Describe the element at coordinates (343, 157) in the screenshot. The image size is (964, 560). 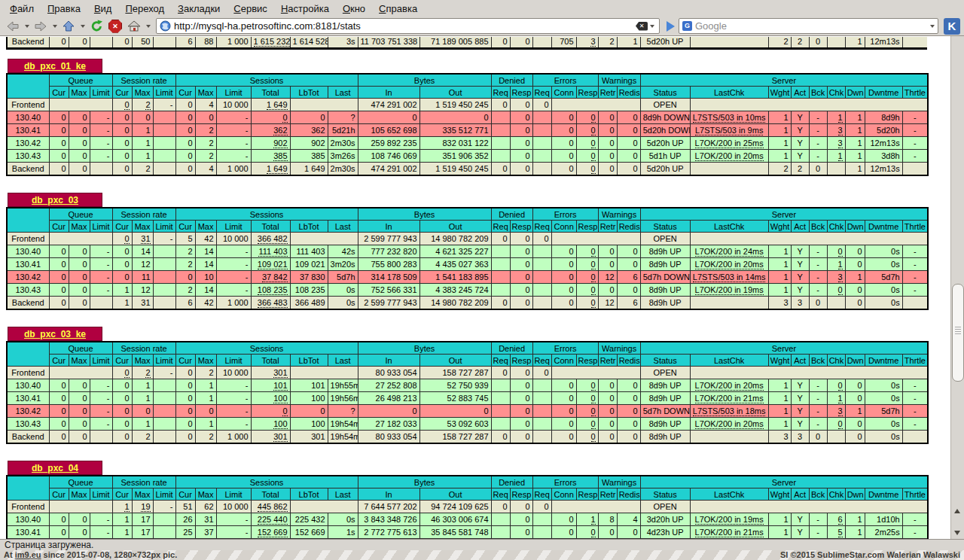
I see `stat-cell: 3m26s` at that location.